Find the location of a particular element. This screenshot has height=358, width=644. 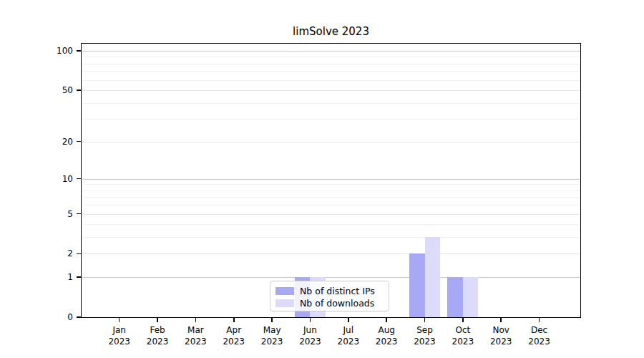

legend-label-downloads: Nb of downloads is located at coordinates (337, 304).